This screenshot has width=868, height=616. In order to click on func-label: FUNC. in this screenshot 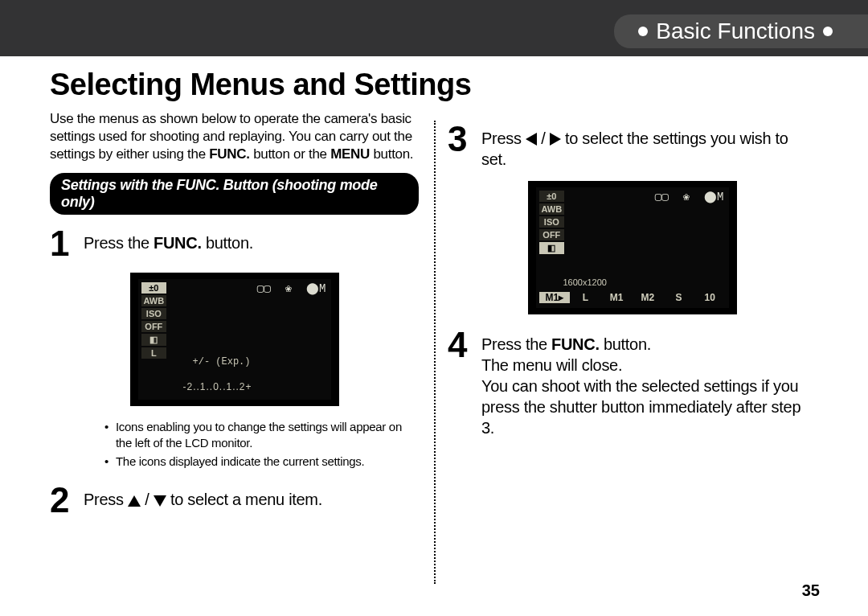, I will do `click(229, 154)`.